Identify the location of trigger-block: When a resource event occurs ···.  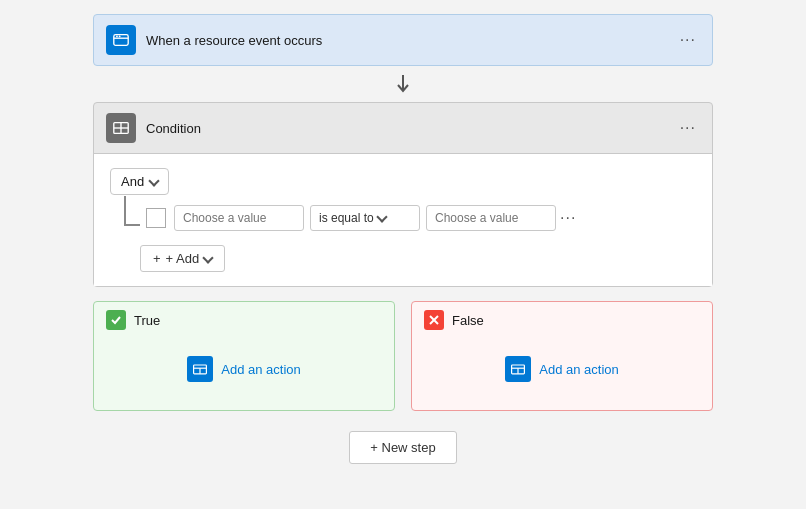
(403, 40).